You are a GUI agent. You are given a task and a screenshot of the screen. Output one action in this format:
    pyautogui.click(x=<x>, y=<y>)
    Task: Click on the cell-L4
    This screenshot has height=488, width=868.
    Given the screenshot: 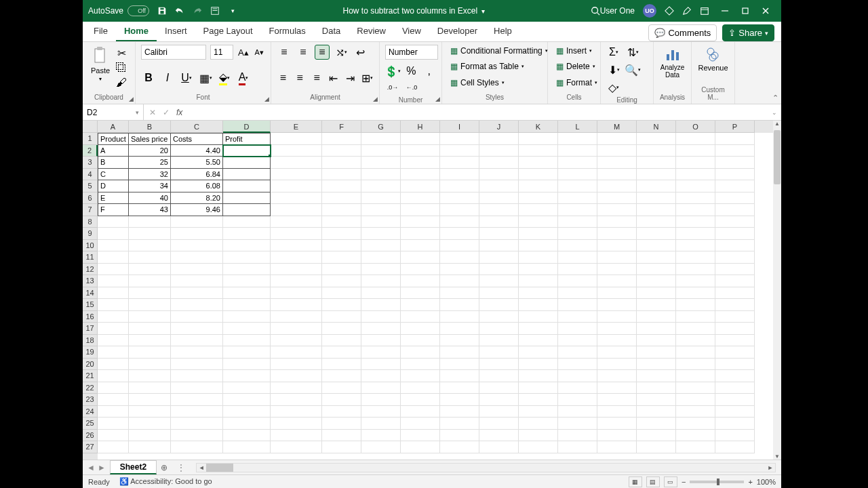 What is the action you would take?
    pyautogui.click(x=578, y=175)
    